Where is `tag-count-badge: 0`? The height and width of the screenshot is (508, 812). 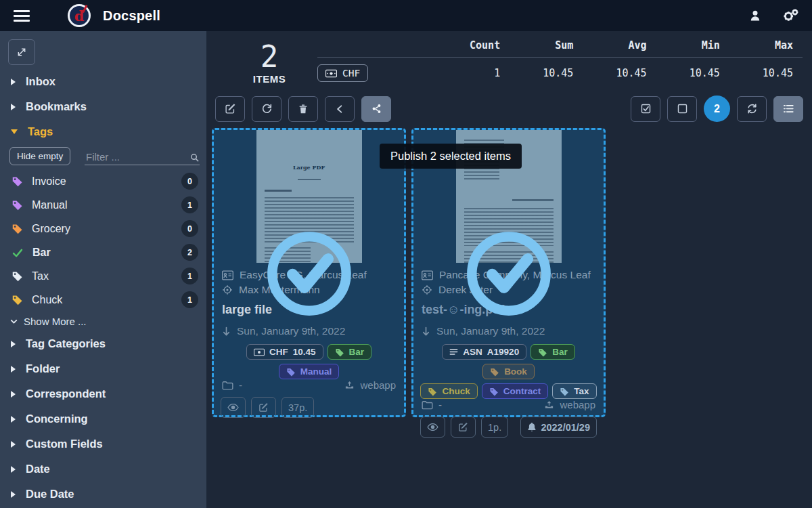 tag-count-badge: 0 is located at coordinates (189, 229).